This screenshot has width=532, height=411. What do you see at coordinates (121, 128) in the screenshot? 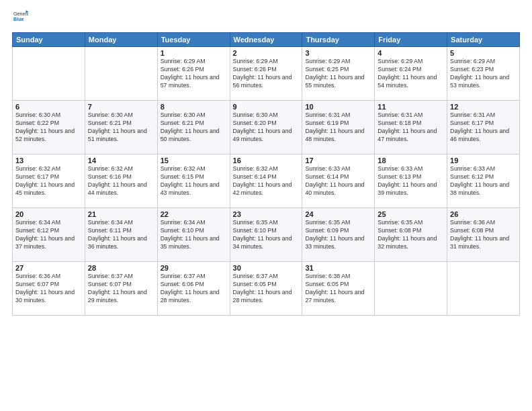
I see `calendar-cell: 7Sunrise: 6:30 AM Sunset: 6:21 PM Daylig…` at bounding box center [121, 128].